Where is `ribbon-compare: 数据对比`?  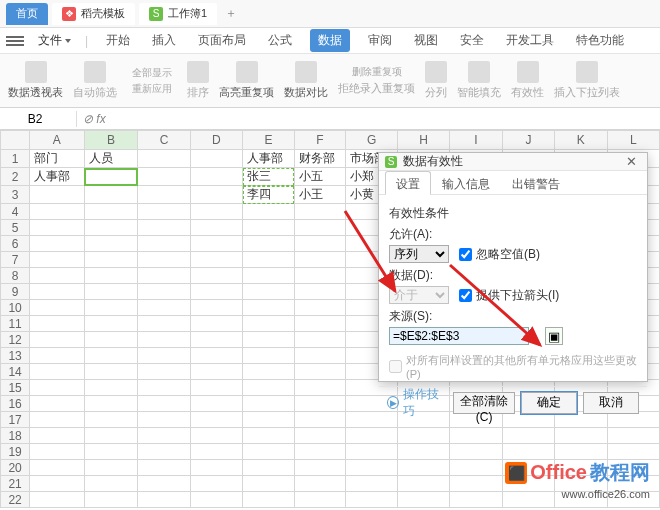
ribbon-compare: 数据对比 is located at coordinates (306, 80).